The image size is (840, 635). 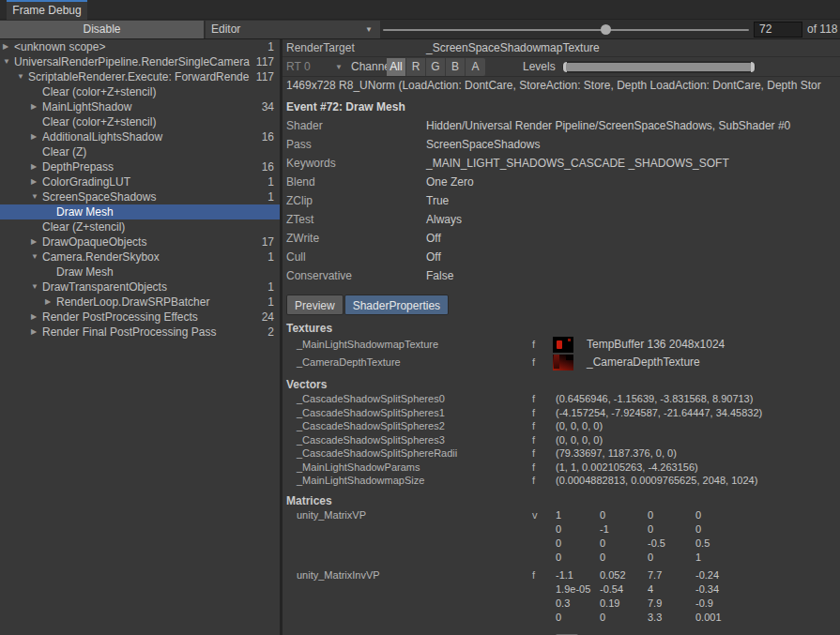 I want to click on tree-row-label: Clear (color+Z+stencil), so click(x=156, y=122).